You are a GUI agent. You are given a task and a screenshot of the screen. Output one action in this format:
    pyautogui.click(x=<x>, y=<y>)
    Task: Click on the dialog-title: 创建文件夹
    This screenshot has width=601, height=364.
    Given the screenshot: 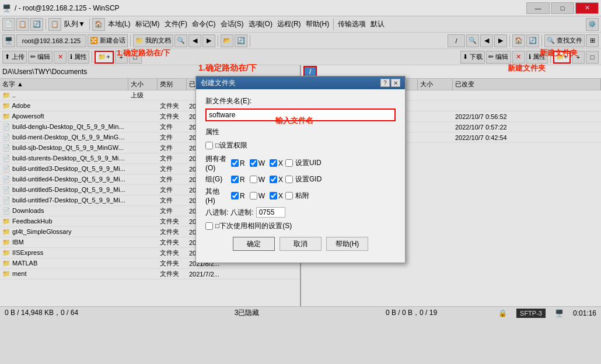 What is the action you would take?
    pyautogui.click(x=218, y=83)
    